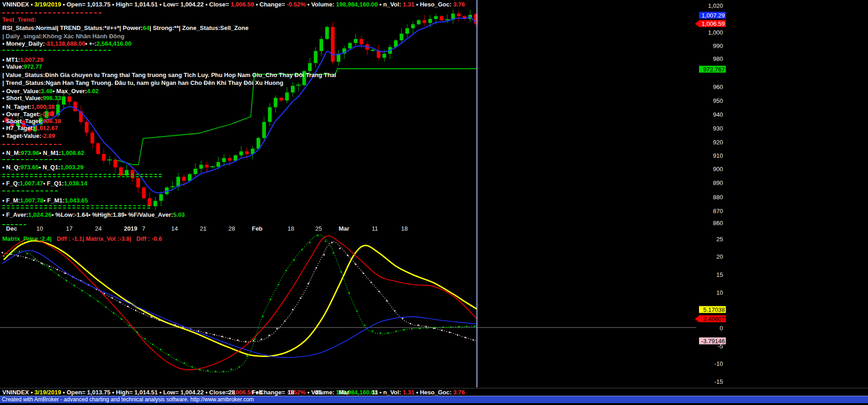  I want to click on chart-title-bar: VNINDEX • 3/19/2019 • Open= 1,013.75 • H…, so click(234, 5).